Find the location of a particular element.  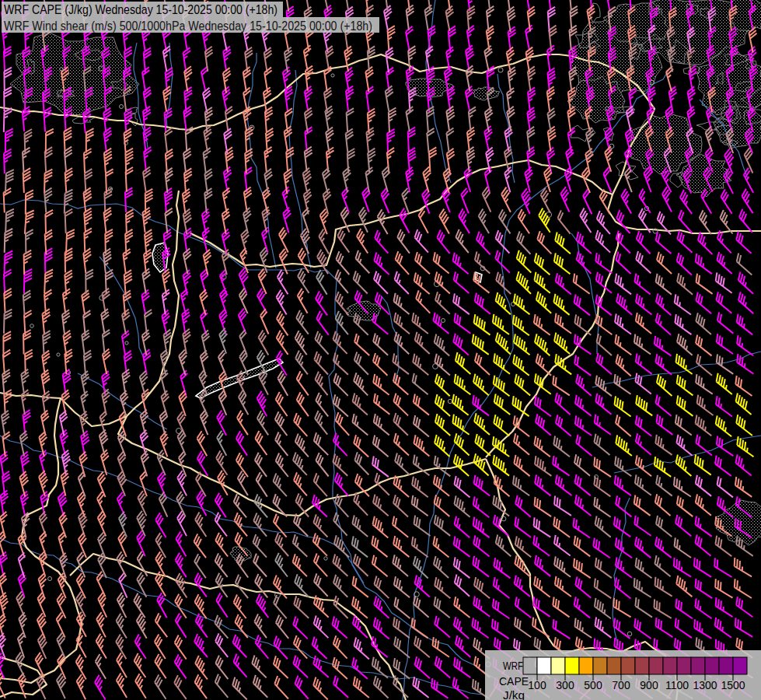

svg-text: J/kg is located at coordinates (514, 694).